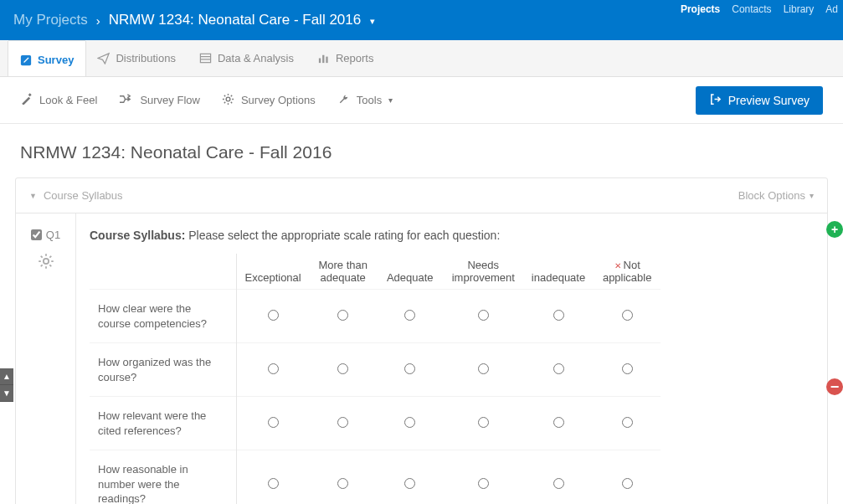 This screenshot has width=843, height=504. I want to click on column-header: ✕Not applicable, so click(627, 271).